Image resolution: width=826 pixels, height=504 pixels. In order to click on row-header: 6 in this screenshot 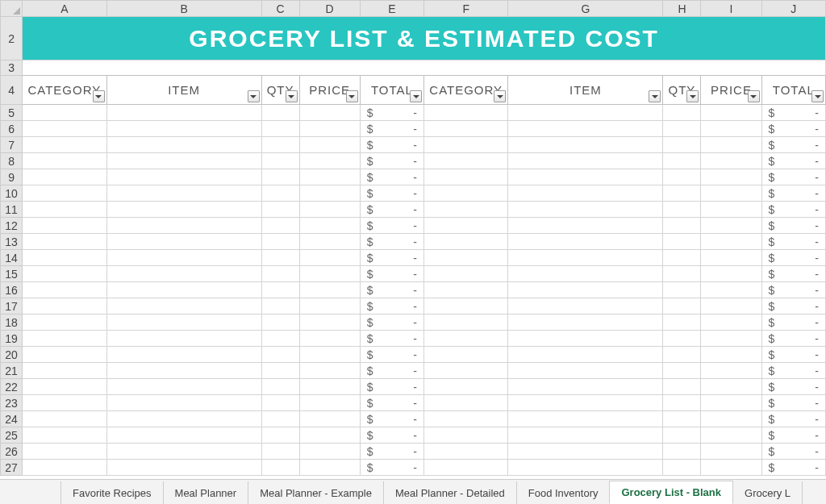, I will do `click(11, 129)`.